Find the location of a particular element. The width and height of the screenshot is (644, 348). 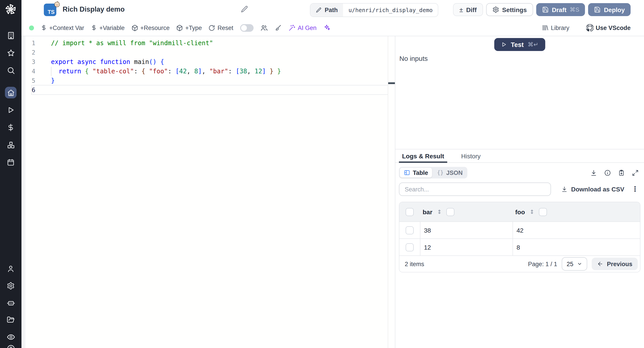

table-row: 3842 is located at coordinates (520, 230).